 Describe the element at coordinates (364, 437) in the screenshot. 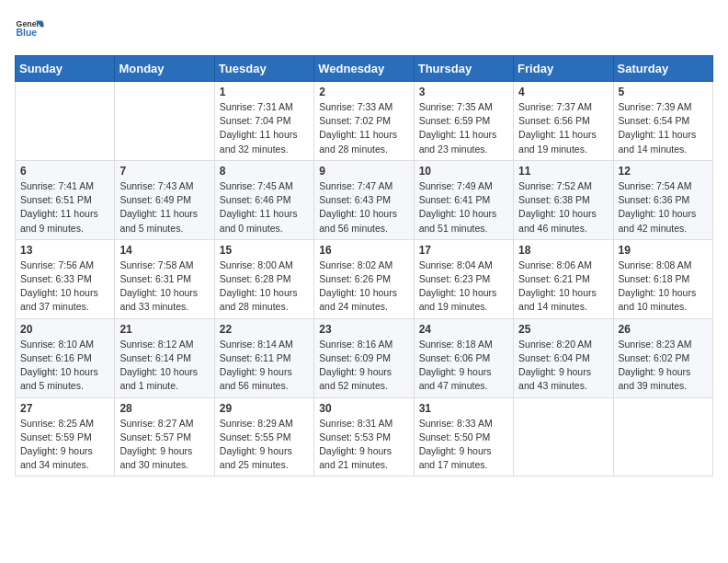

I see `calendar-week-row: 27Sunrise: 8:25 AM Sunset: 5:59 PM Dayli…` at that location.